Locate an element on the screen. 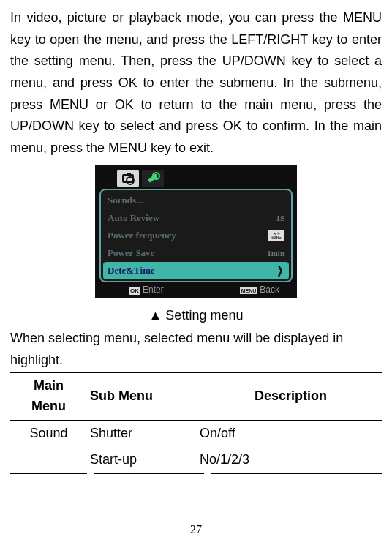 The height and width of the screenshot is (545, 392). table-row: Start-up No/1/2/3 is located at coordinates (196, 460).